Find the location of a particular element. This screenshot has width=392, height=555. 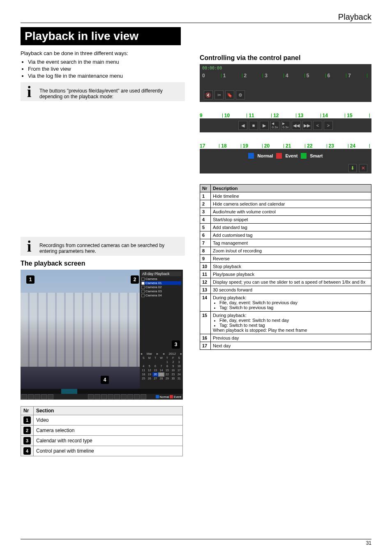

desc: Play/pause playback is located at coordinates (291, 275).